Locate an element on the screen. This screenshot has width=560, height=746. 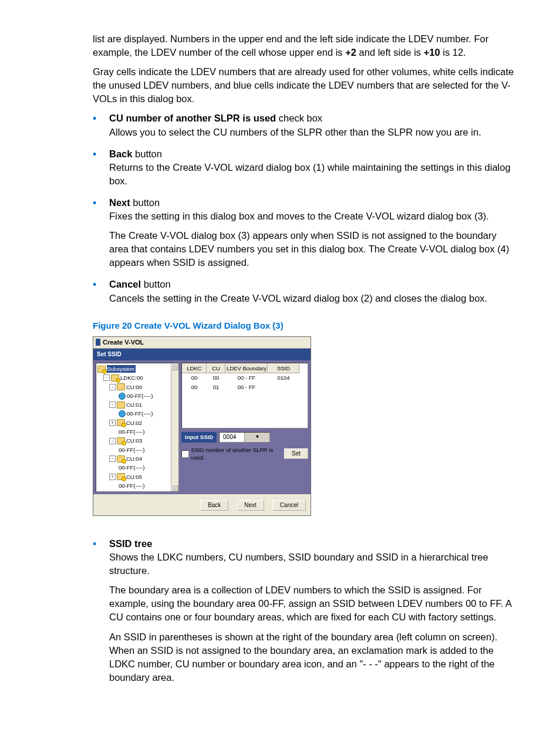
input-ssid-combo: 0004 ▾ is located at coordinates (244, 437).